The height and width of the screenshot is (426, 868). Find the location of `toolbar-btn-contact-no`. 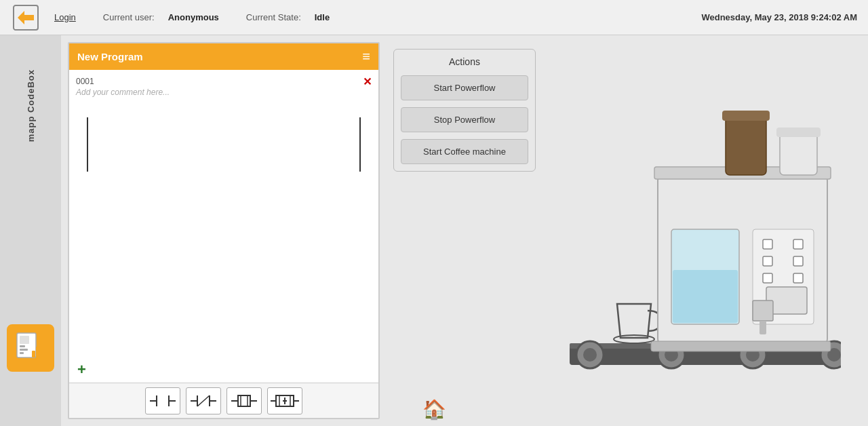

toolbar-btn-contact-no is located at coordinates (203, 401).